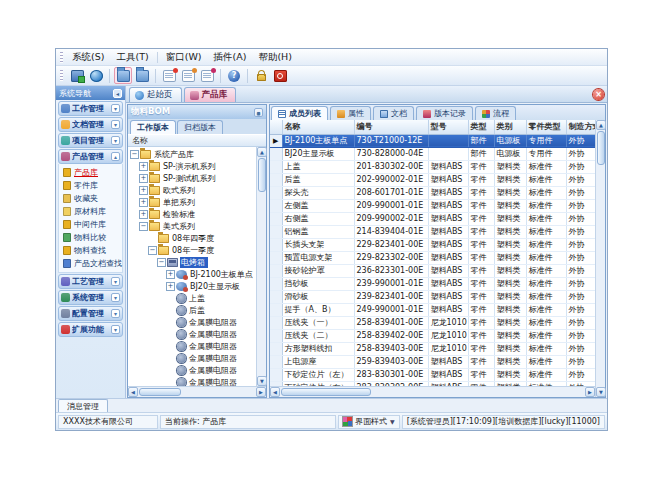 This screenshot has height=477, width=660. Describe the element at coordinates (369, 422) in the screenshot. I see `ui-style-button: 界面样式 ▼` at that location.